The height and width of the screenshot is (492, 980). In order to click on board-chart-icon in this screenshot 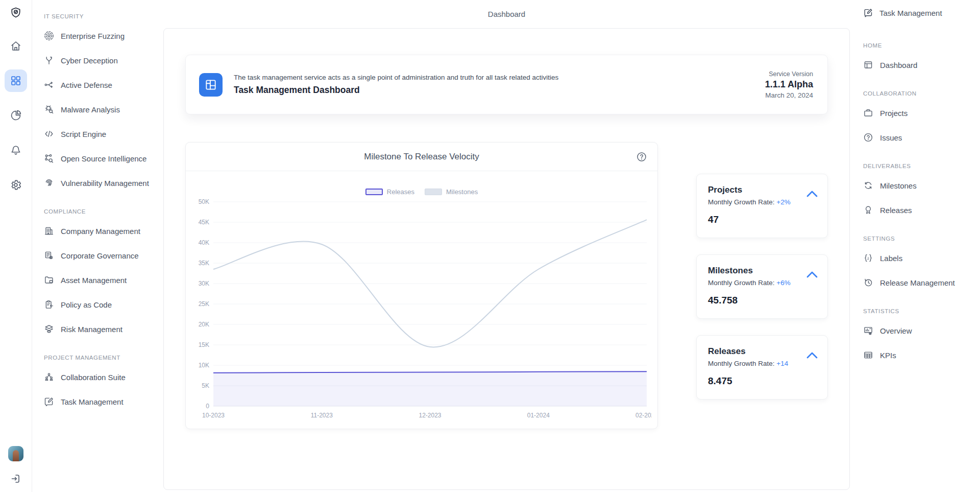, I will do `click(868, 331)`.